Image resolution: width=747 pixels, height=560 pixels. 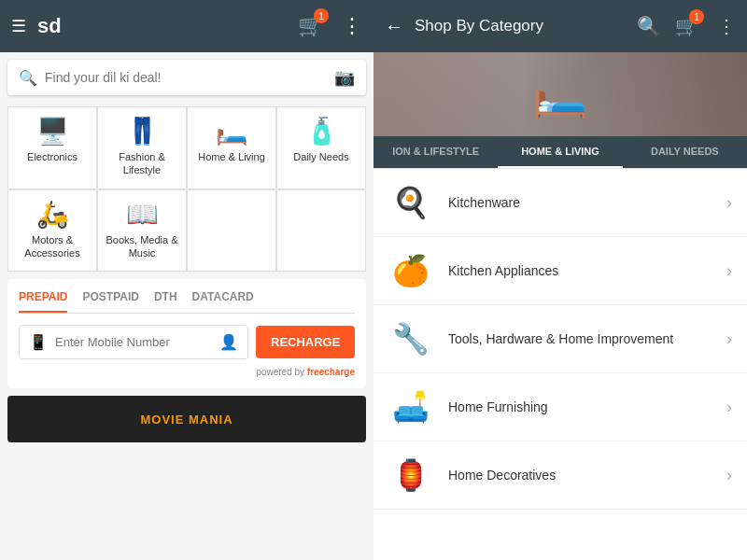 I want to click on tools-hardware-list-icon: 🔧, so click(x=411, y=339).